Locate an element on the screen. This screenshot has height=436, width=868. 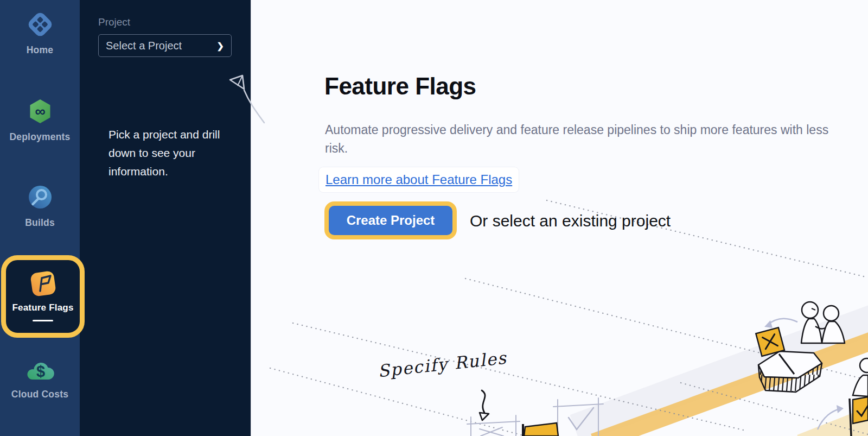
page-title: Feature Flags is located at coordinates (400, 86).